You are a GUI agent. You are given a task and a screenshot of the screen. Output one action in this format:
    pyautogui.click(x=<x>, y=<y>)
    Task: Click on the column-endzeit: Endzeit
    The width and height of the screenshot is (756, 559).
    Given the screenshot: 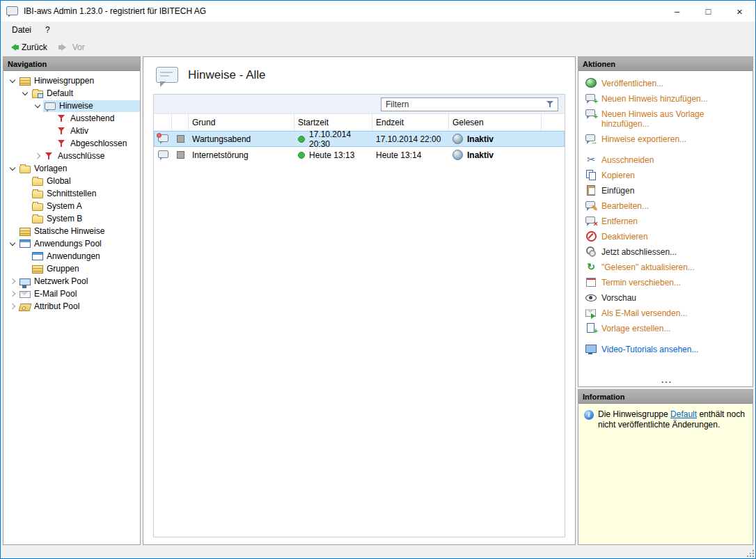 What is the action you would take?
    pyautogui.click(x=411, y=123)
    